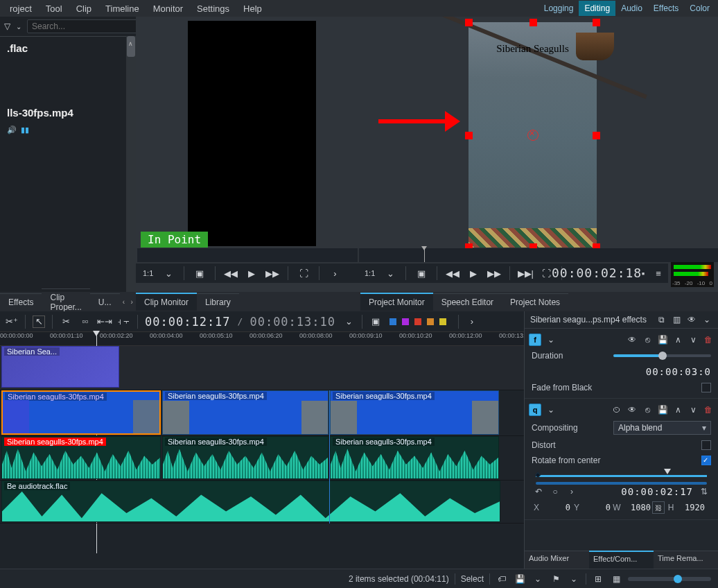 The height and width of the screenshot is (588, 718). I want to click on tab-time-remap: Time Rema..., so click(686, 560).